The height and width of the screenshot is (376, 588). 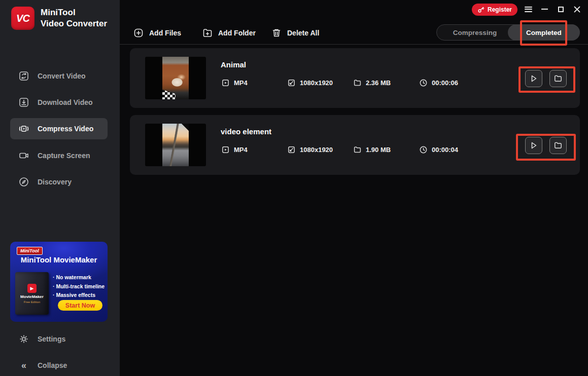 I want to click on file-duration: 00:00:06, so click(x=438, y=83).